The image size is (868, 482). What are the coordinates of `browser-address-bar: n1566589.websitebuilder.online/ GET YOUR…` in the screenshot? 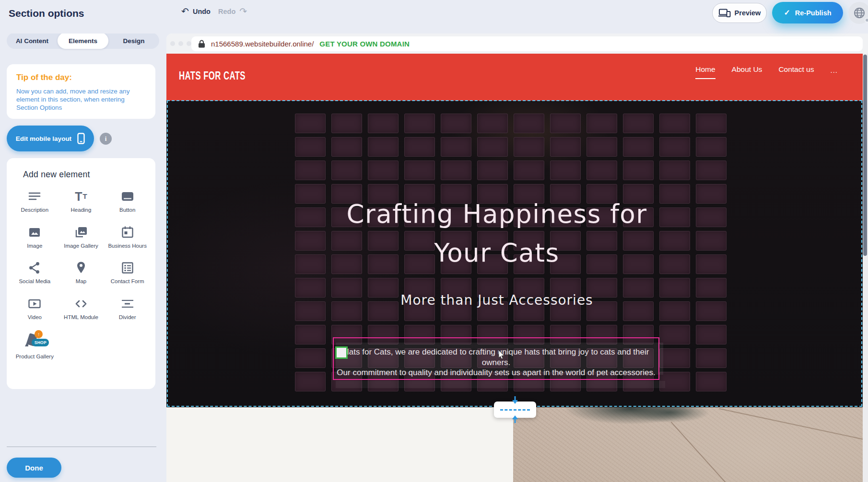 It's located at (517, 44).